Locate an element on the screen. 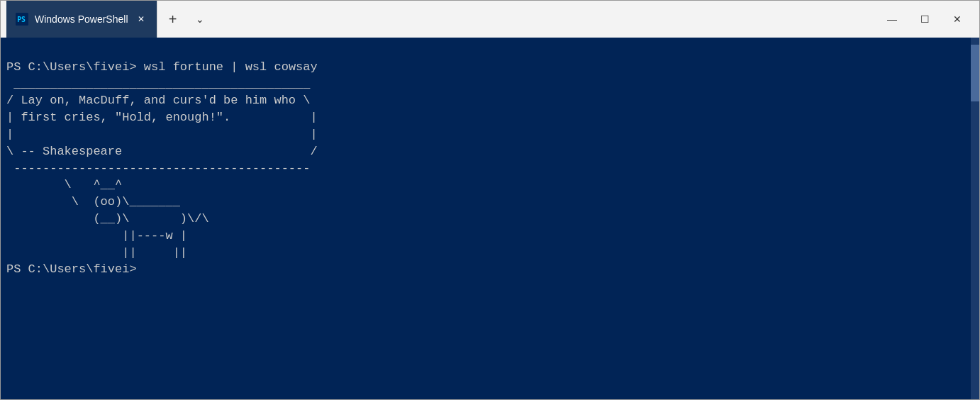 This screenshot has width=980, height=400. prompt-ps: PS C:\Users\fivei> is located at coordinates (75, 67).